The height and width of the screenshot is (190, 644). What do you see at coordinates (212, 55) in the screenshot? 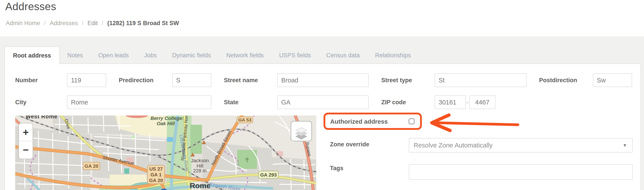
I see `tab-bar: Root address Notes Open leads Jobs Dynam…` at bounding box center [212, 55].